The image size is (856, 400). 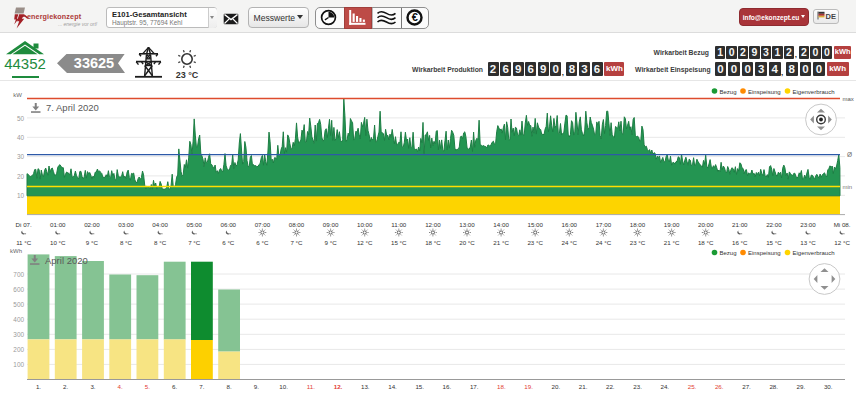 What do you see at coordinates (808, 224) in the screenshot?
I see `svg-text: 23:00` at bounding box center [808, 224].